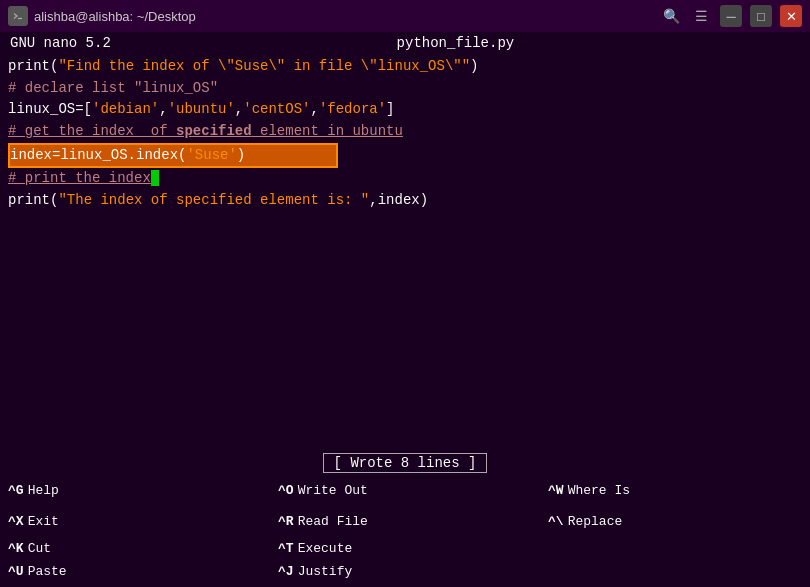  Describe the element at coordinates (405, 562) in the screenshot. I see `shortcuts-bar-2: ^K Cut ^T Execute ^U Paste ^J Justify` at that location.